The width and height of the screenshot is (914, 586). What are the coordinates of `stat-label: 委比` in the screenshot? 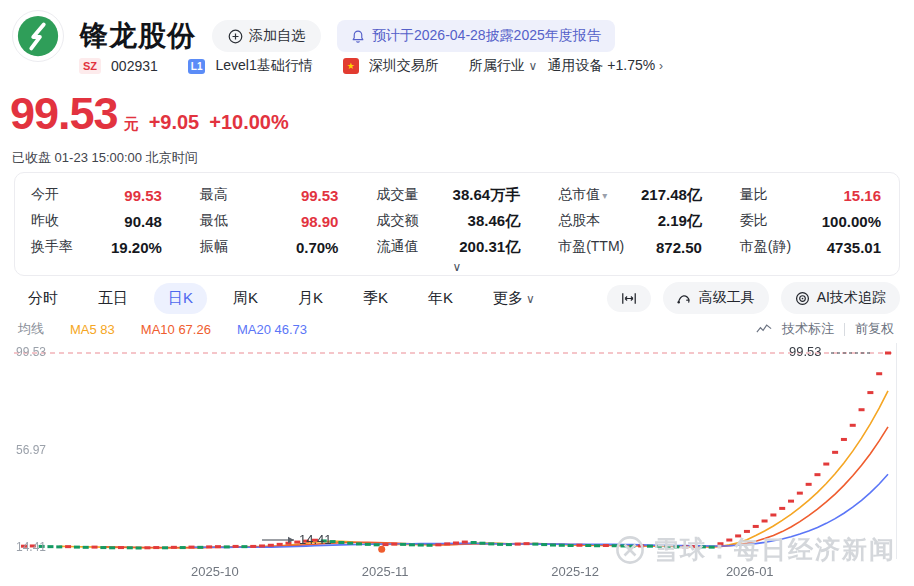 It's located at (754, 221).